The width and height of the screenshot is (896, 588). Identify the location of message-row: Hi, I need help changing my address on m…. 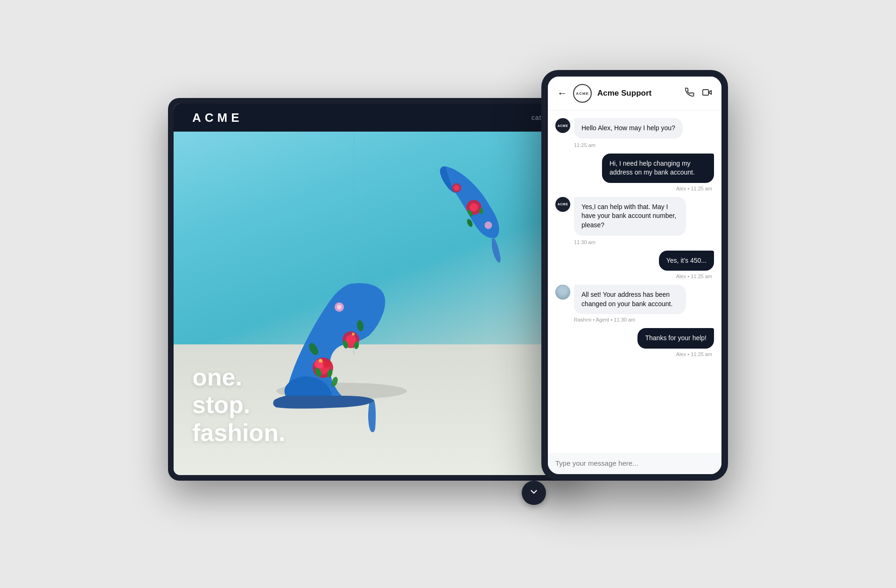
(635, 168).